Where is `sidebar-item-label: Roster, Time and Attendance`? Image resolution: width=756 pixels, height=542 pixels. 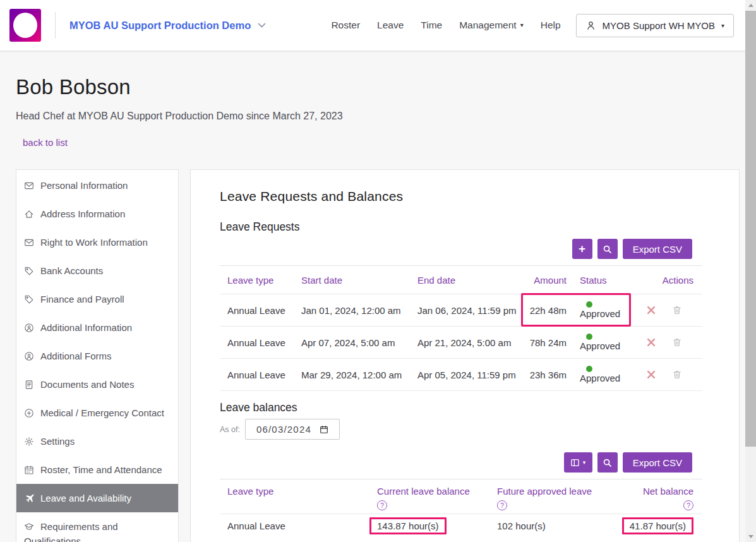
sidebar-item-label: Roster, Time and Attendance is located at coordinates (101, 470).